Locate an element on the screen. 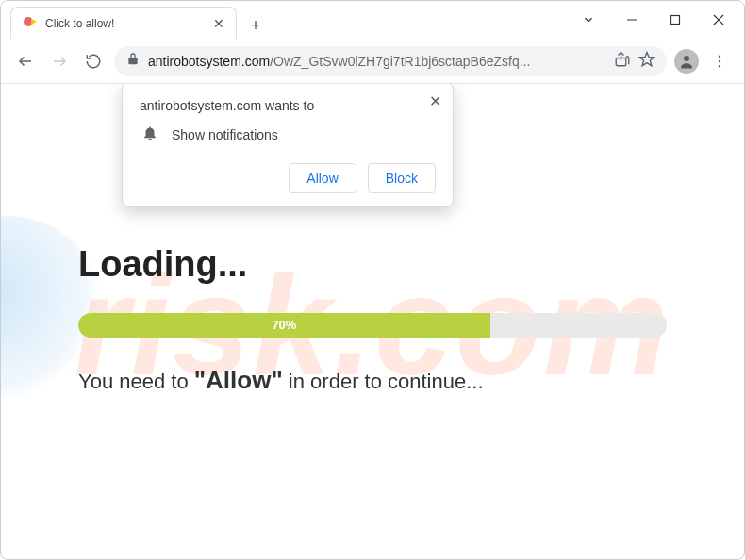  profile-avatar-button is located at coordinates (687, 61).